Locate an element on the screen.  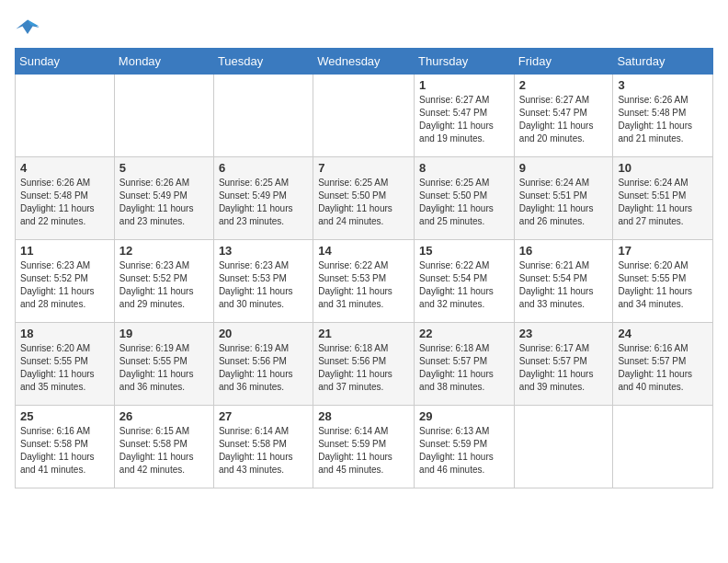
day-number: 4 is located at coordinates (64, 167).